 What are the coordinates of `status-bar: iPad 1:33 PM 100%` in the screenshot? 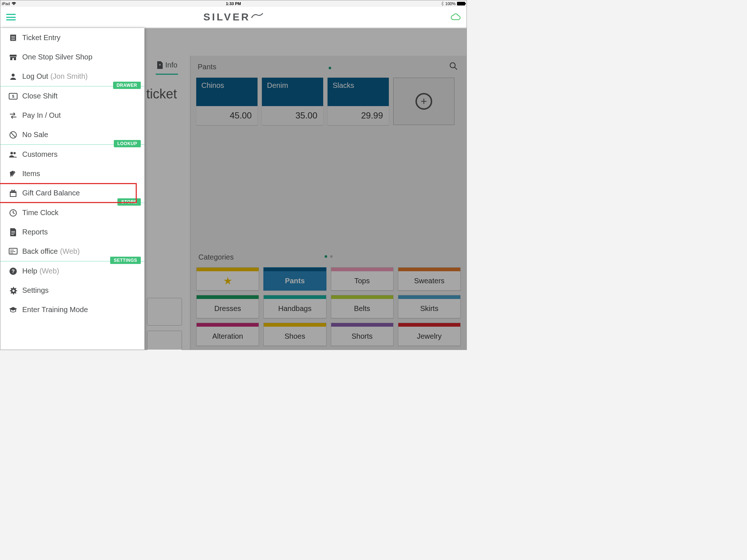 It's located at (233, 4).